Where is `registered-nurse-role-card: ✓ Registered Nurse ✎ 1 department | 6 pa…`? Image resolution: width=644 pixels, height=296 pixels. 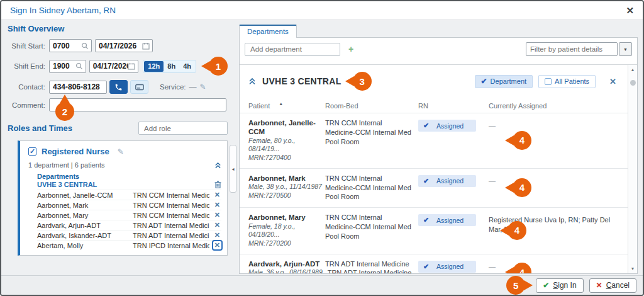
registered-nurse-role-card: ✓ Registered Nurse ✎ 1 department | 6 pa… is located at coordinates (123, 198).